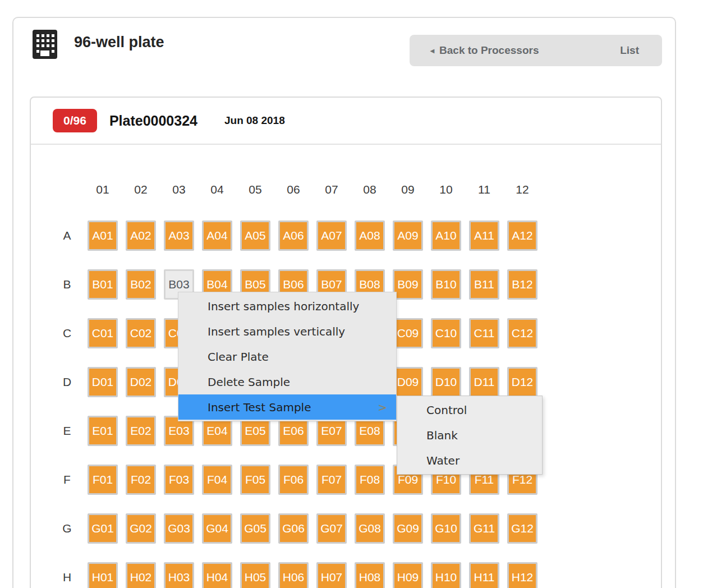 Image resolution: width=703 pixels, height=588 pixels. Describe the element at coordinates (141, 529) in the screenshot. I see `well-g02: G02` at that location.